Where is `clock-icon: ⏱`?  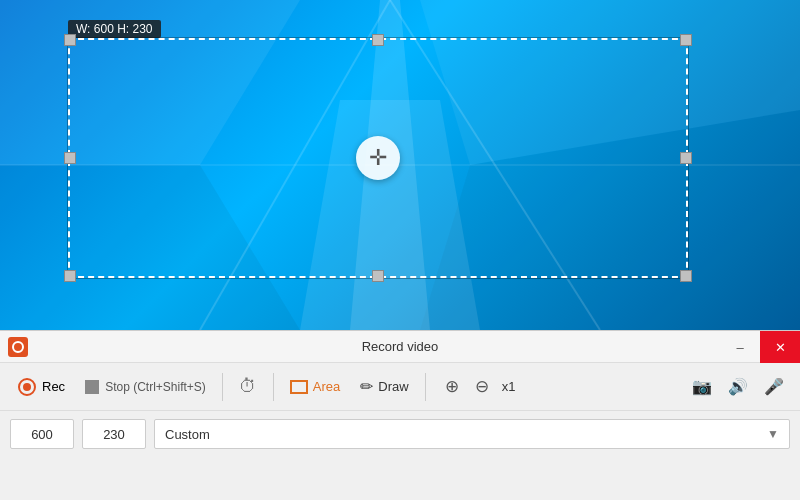
clock-icon: ⏱ is located at coordinates (248, 386).